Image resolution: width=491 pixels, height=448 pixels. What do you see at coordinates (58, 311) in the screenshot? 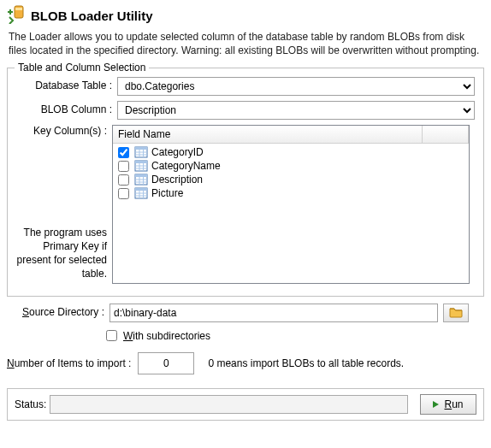
I see `source-directory-label: Source Directory :` at bounding box center [58, 311].